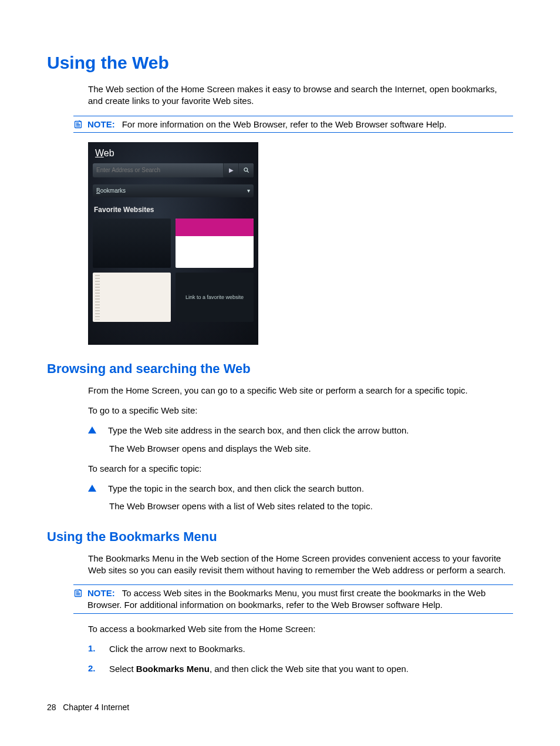 The height and width of the screenshot is (746, 560). I want to click on bullet-2: Type the topic in the search box, and th…, so click(301, 489).